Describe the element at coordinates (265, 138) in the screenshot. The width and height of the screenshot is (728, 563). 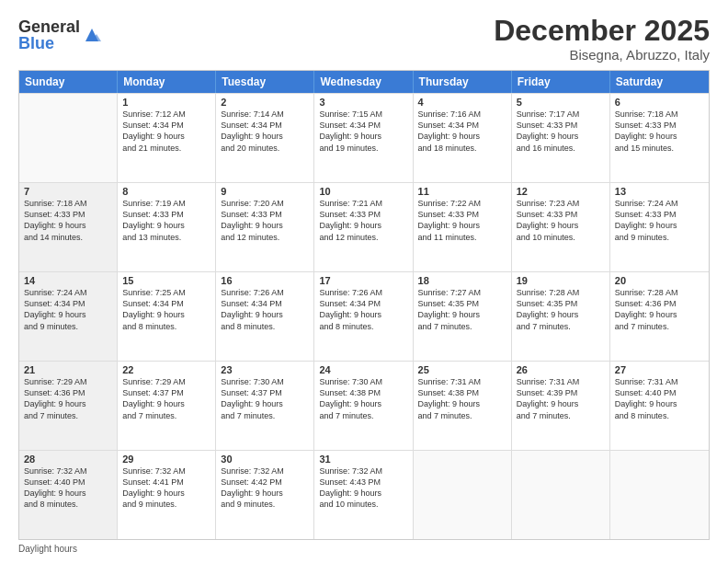
I see `day-cell-2: 2Sunrise: 7:14 AM Sunset: 4:34 PM Daylig…` at that location.